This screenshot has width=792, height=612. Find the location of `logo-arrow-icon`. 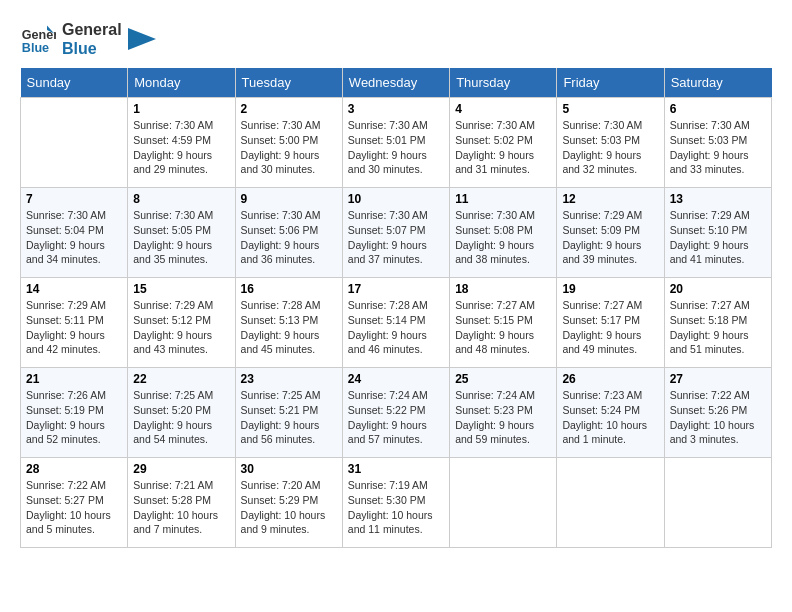

logo-arrow-icon is located at coordinates (142, 39).